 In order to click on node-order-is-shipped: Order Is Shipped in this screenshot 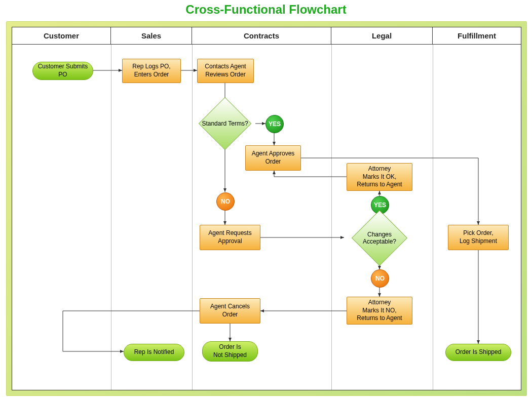, I will do `click(478, 352)`.